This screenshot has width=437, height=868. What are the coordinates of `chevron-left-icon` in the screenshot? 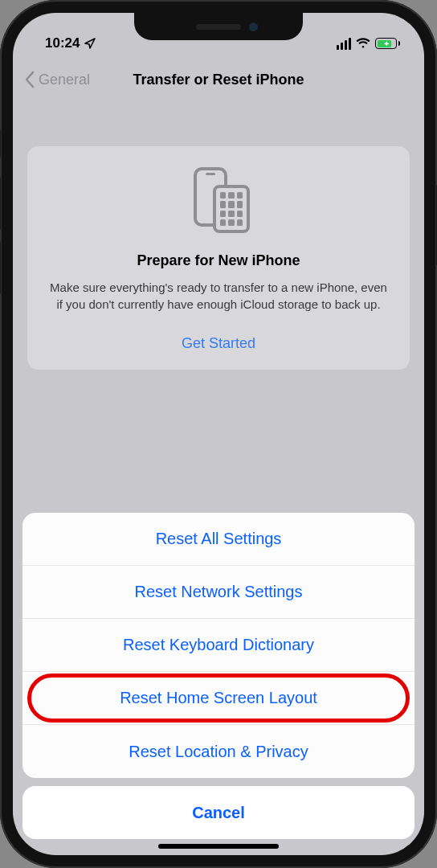 It's located at (30, 80).